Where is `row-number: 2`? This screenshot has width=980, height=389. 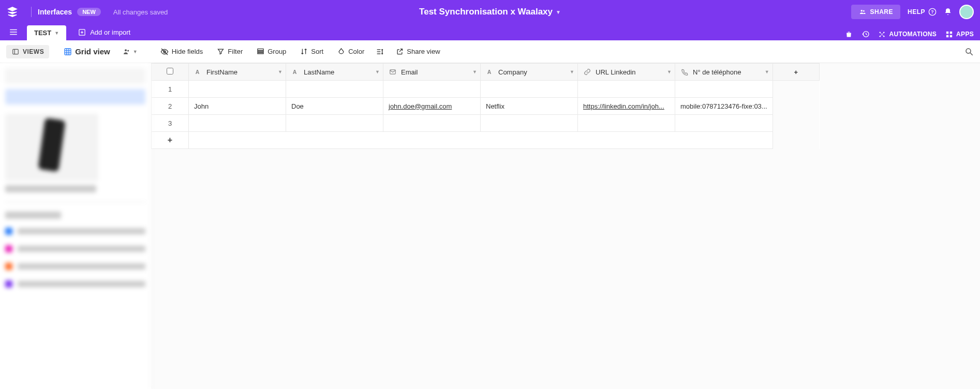 row-number: 2 is located at coordinates (170, 107).